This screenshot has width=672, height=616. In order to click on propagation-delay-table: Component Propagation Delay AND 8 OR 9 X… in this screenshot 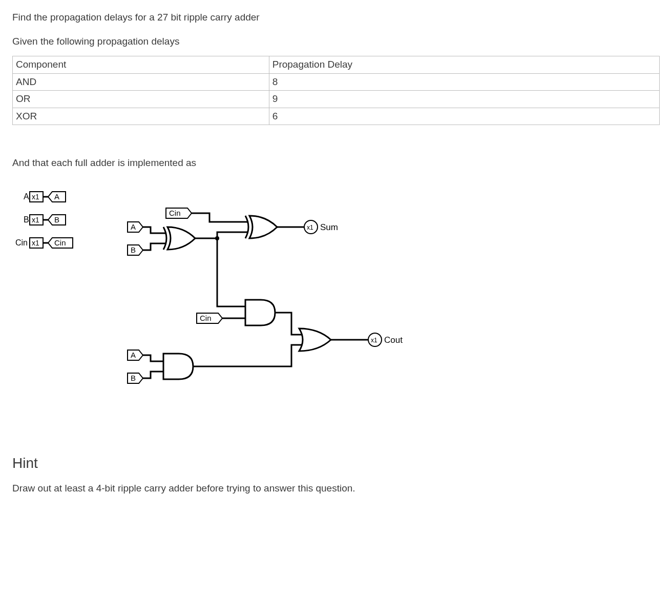, I will do `click(336, 90)`.